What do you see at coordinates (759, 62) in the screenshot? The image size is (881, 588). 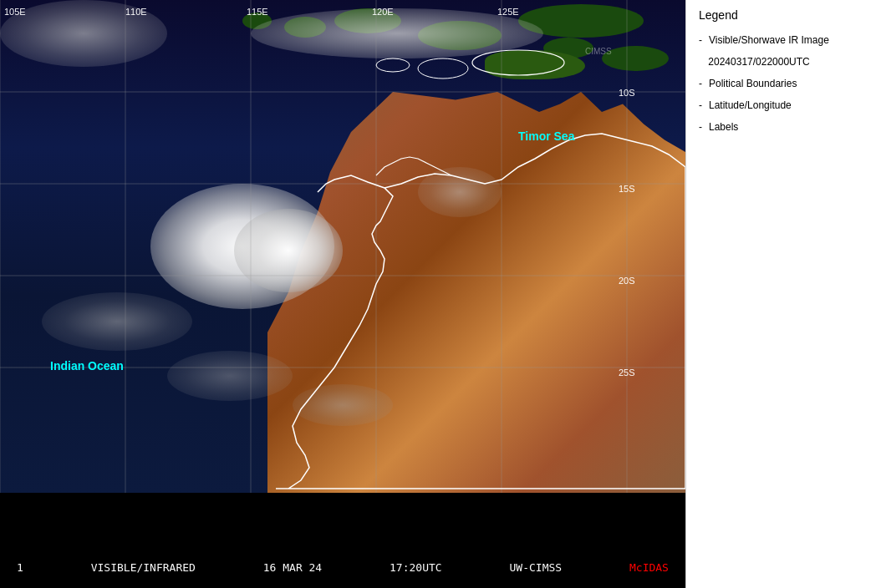 I see `legend-label-timestamp: 20240317/022000UTC` at bounding box center [759, 62].